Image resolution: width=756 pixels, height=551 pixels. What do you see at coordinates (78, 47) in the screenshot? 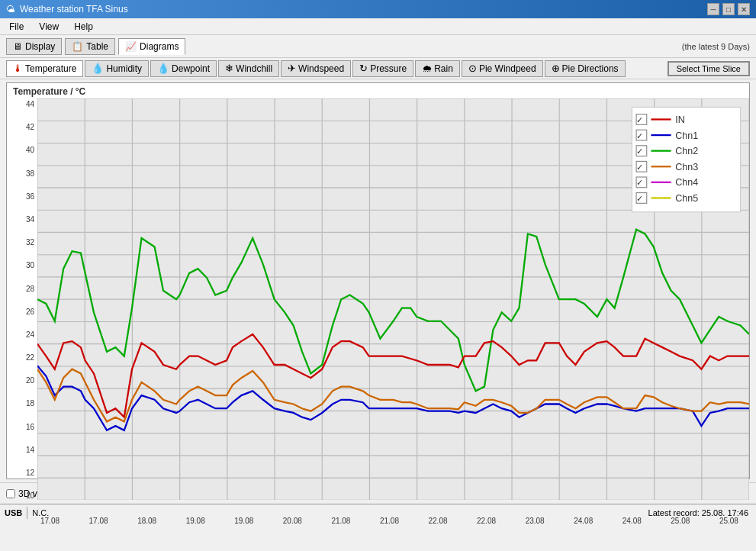
I see `table-icon: 📋` at bounding box center [78, 47].